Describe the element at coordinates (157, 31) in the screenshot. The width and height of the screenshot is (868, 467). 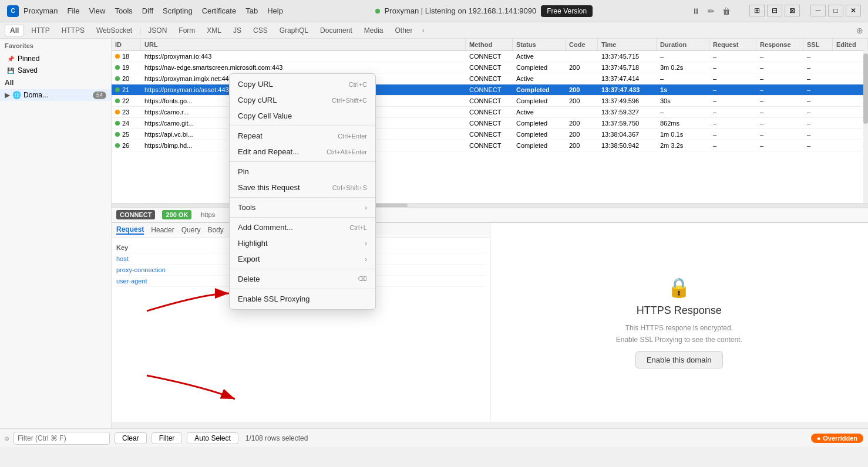
I see `tab-json: JSON` at that location.